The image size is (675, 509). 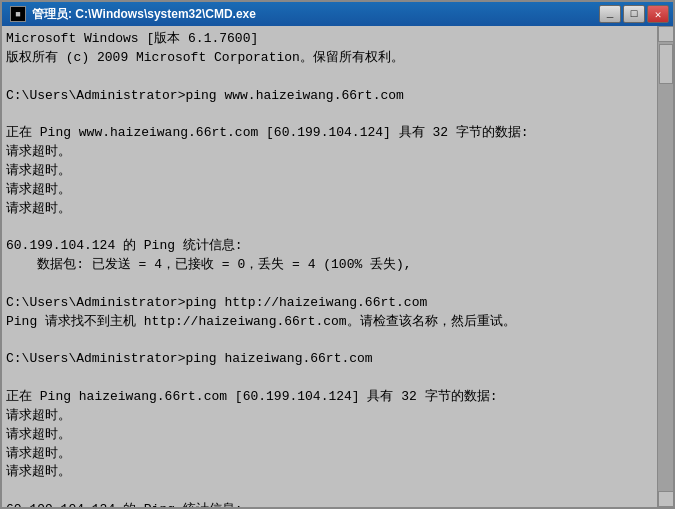 I want to click on terminal-line: 数据包: 已发送 = 4，已接收 = 0，丢失 = 4 (100% 丢失),, so click(x=330, y=266).